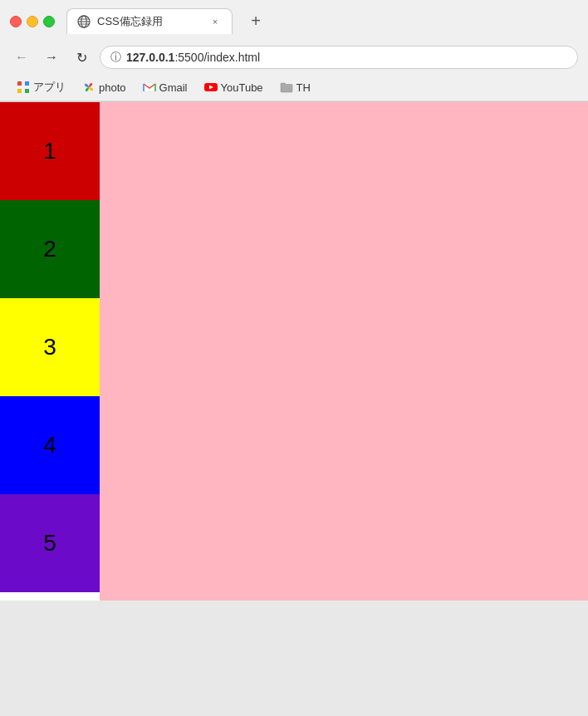  I want to click on bookmark-gmail-label: Gmail, so click(174, 88).